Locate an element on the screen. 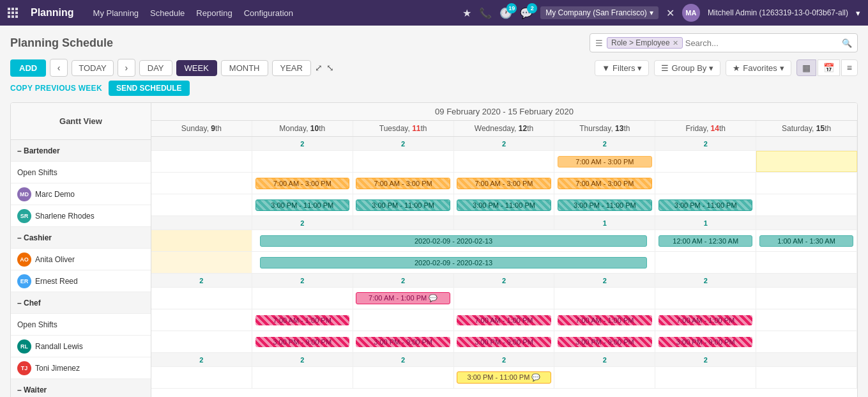 The image size is (868, 397). row-randall-lewis: RL Randall Lewis is located at coordinates (80, 346).